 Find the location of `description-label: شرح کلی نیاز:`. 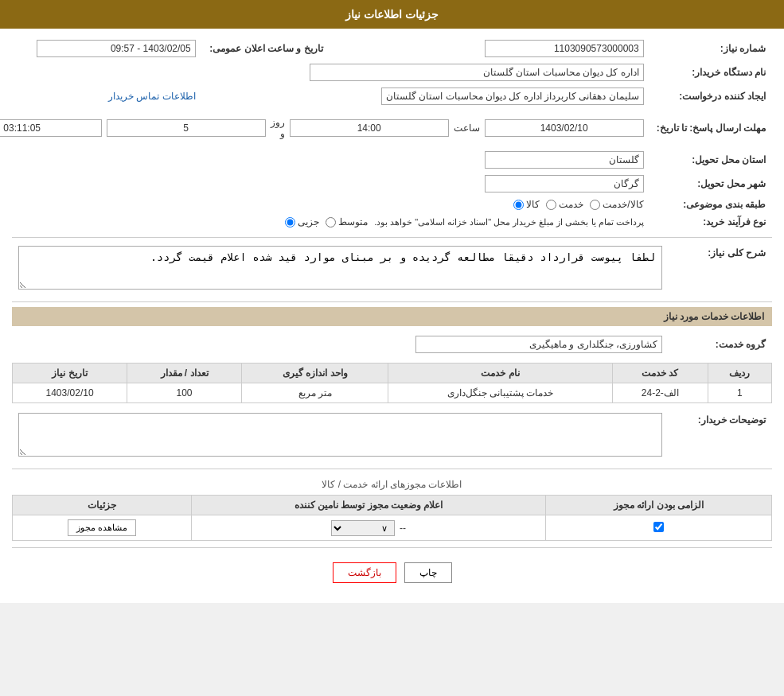

description-label: شرح کلی نیاز: is located at coordinates (720, 269).